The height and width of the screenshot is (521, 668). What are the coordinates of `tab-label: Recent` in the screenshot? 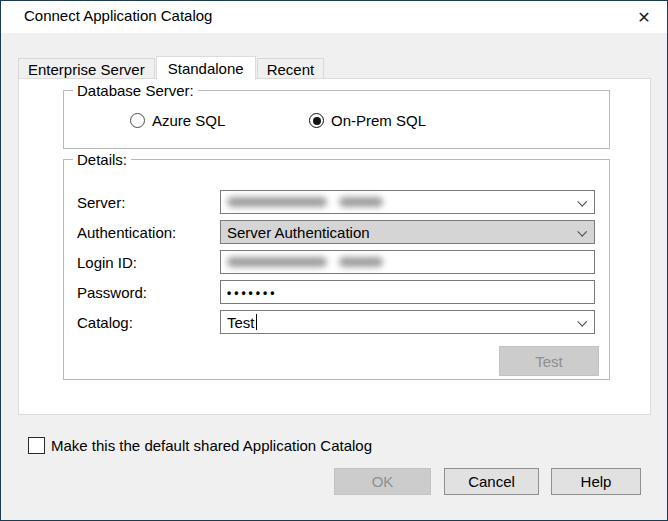 It's located at (291, 70).